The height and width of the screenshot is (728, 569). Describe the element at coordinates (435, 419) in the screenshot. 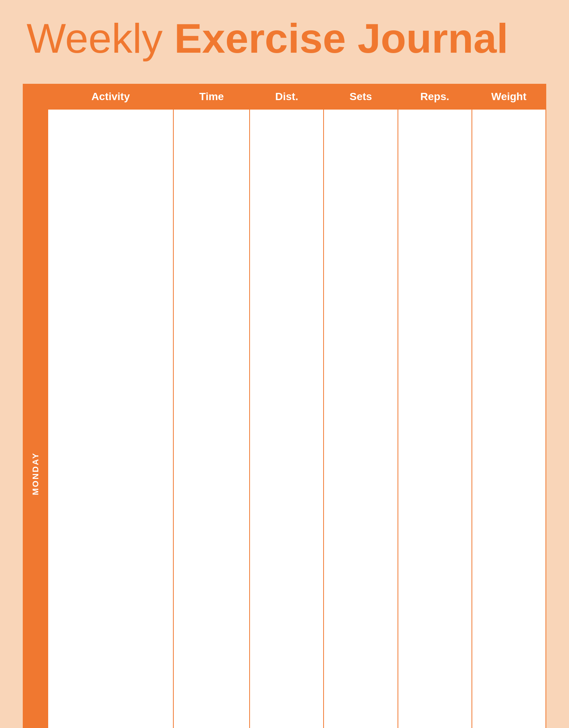

I see `reps-cell` at that location.